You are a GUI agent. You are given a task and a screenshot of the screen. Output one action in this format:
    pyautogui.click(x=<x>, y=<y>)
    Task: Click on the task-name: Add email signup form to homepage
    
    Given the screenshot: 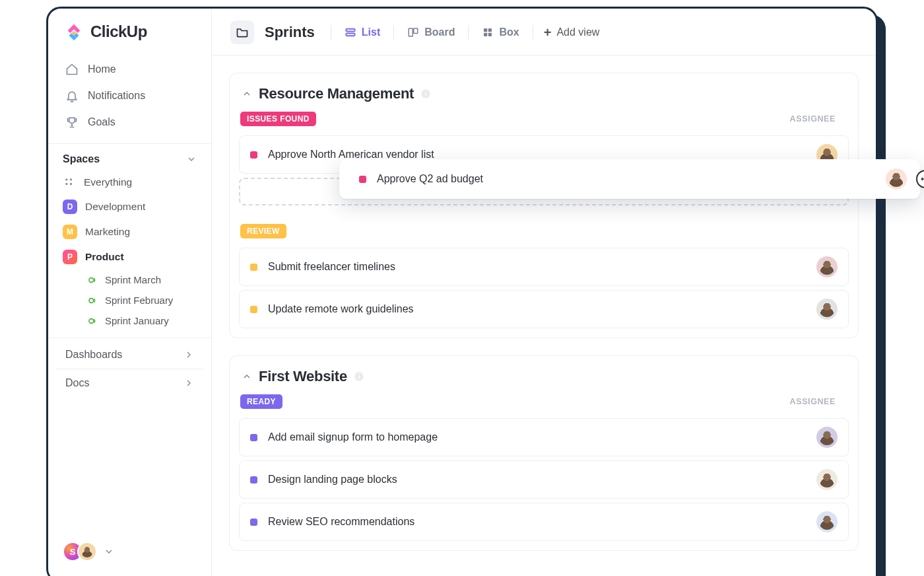 What is the action you would take?
    pyautogui.click(x=543, y=437)
    